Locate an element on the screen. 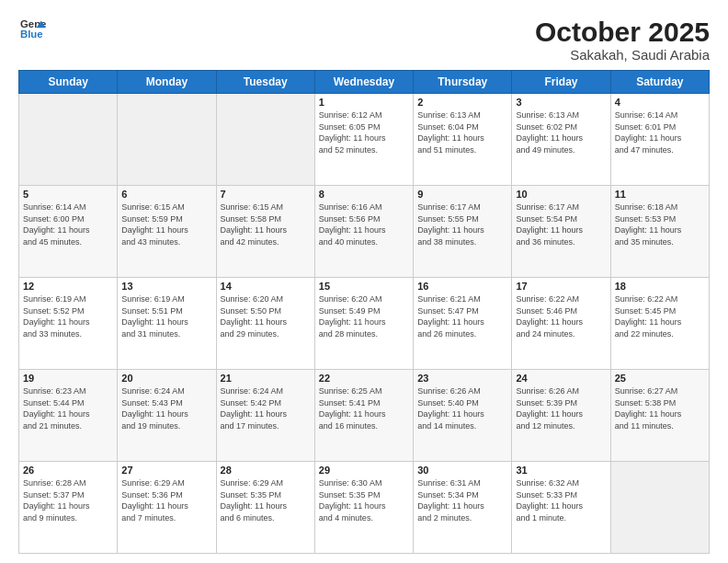  cell-info-text: Sunrise: 6:26 AMSunset: 5:40 PMDaylight:… is located at coordinates (462, 408).